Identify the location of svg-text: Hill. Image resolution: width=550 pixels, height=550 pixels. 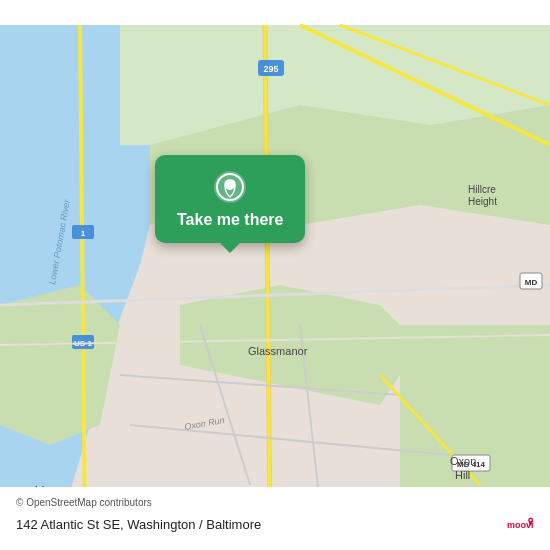
(462, 475).